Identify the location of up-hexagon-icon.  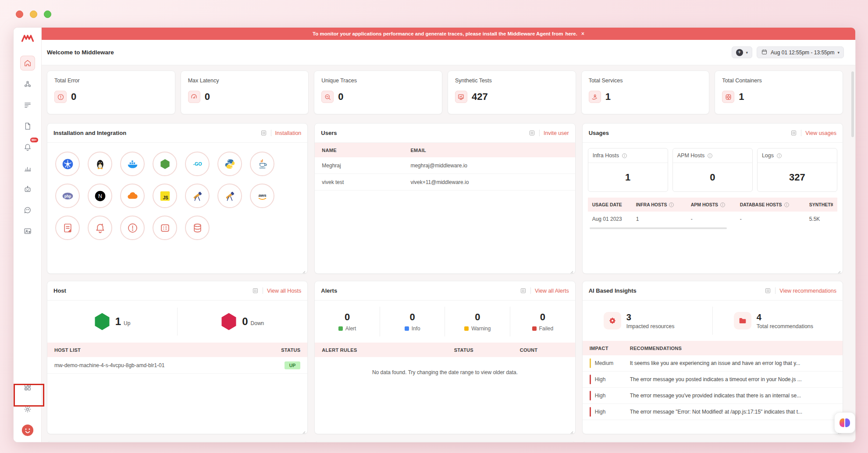
(102, 322).